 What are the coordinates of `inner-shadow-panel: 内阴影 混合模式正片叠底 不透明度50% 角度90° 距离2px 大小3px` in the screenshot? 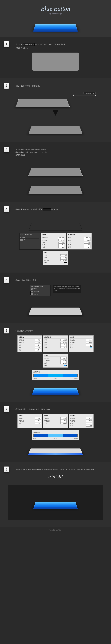 It's located at (54, 241).